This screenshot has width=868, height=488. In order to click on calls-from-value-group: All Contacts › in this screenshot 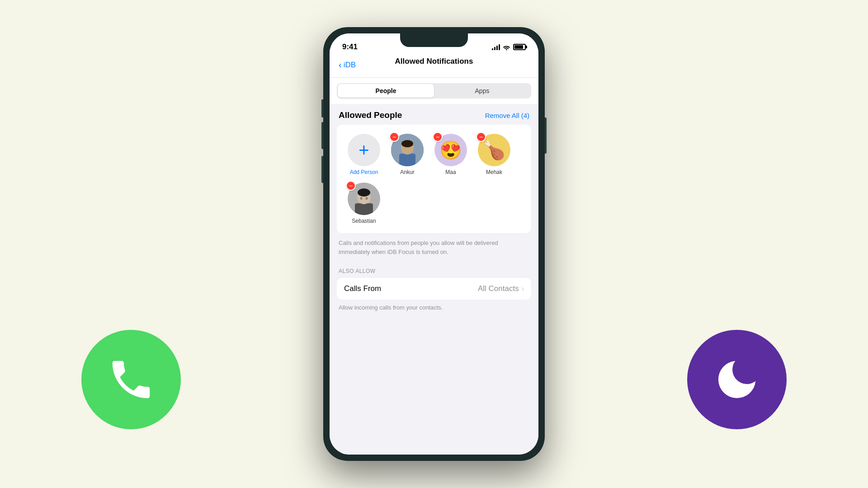, I will do `click(501, 289)`.